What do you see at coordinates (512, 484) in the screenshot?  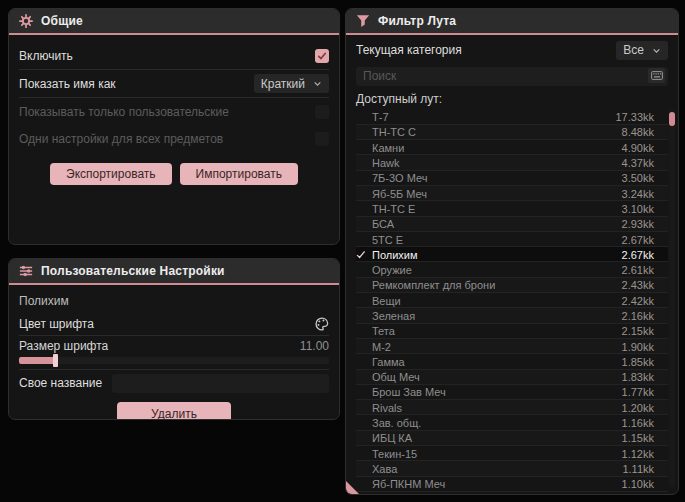 I see `loot-item-row: Яб-ПКНМ Меч1.10kk` at bounding box center [512, 484].